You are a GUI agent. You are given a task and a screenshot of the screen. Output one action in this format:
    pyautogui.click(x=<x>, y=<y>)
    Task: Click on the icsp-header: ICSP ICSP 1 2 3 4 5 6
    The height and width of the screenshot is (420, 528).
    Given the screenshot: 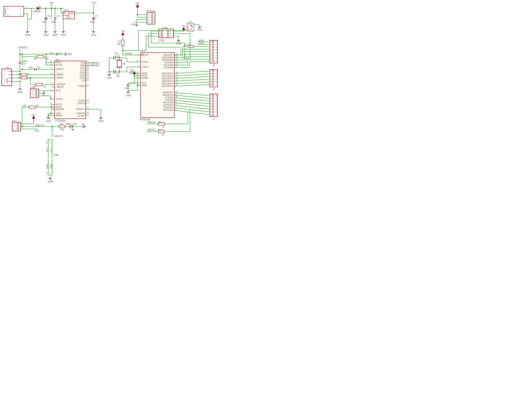 What is the action you would take?
    pyautogui.click(x=166, y=34)
    